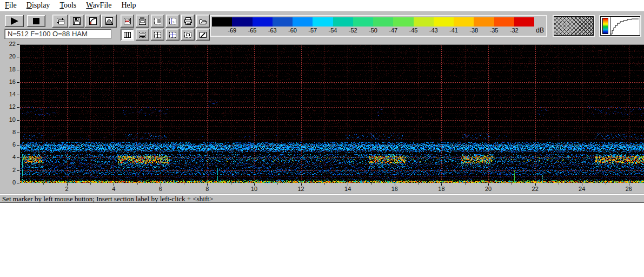 This screenshot has height=277, width=644. I want to click on x-axis-label: 22, so click(535, 189).